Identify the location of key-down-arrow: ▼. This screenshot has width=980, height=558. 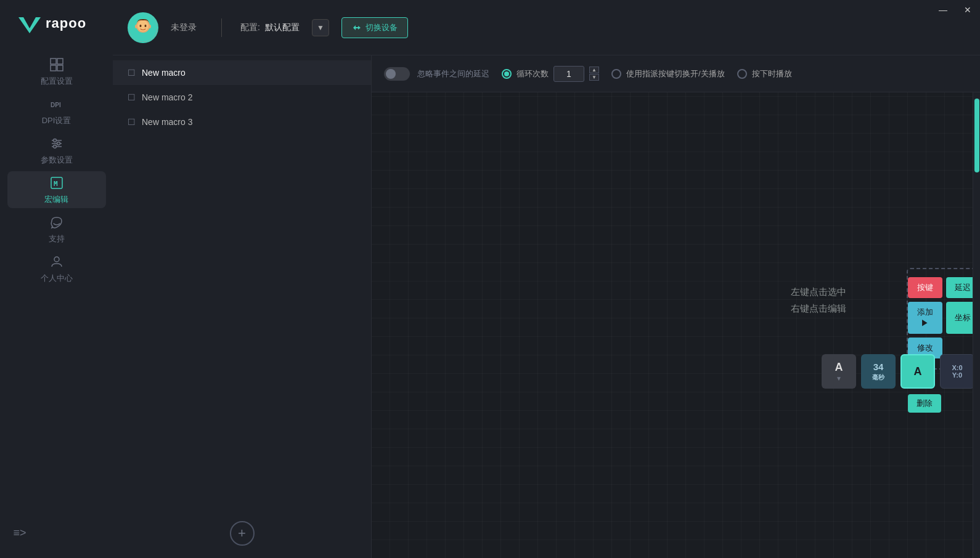
(839, 378).